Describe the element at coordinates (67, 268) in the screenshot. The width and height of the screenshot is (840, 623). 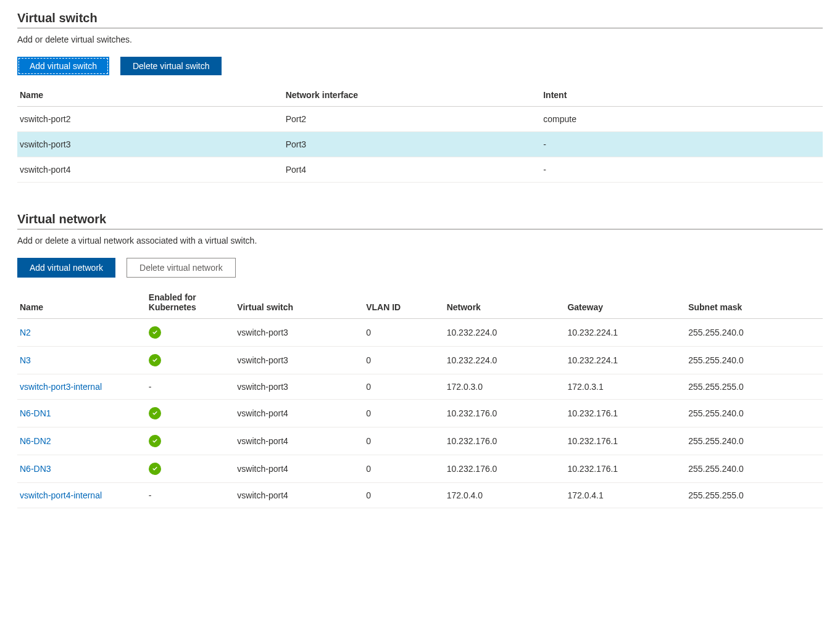
I see `add-virtual-network-button: Add virtual network` at that location.